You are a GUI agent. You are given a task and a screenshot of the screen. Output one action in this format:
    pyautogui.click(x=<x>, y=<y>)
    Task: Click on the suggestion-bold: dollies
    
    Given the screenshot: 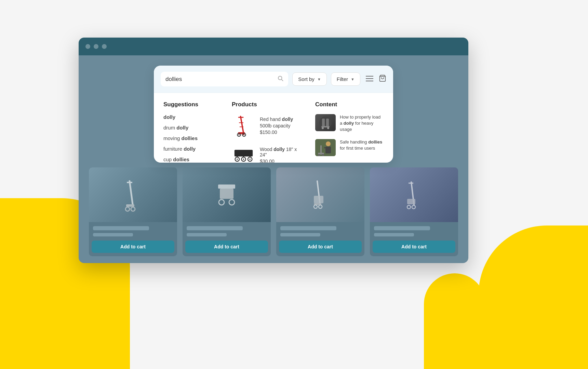 What is the action you would take?
    pyautogui.click(x=181, y=159)
    